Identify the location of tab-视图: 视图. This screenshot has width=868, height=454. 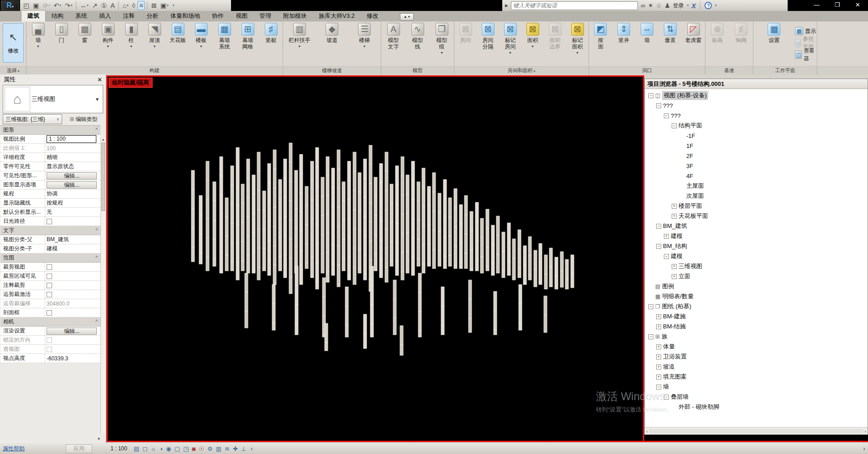
(242, 16).